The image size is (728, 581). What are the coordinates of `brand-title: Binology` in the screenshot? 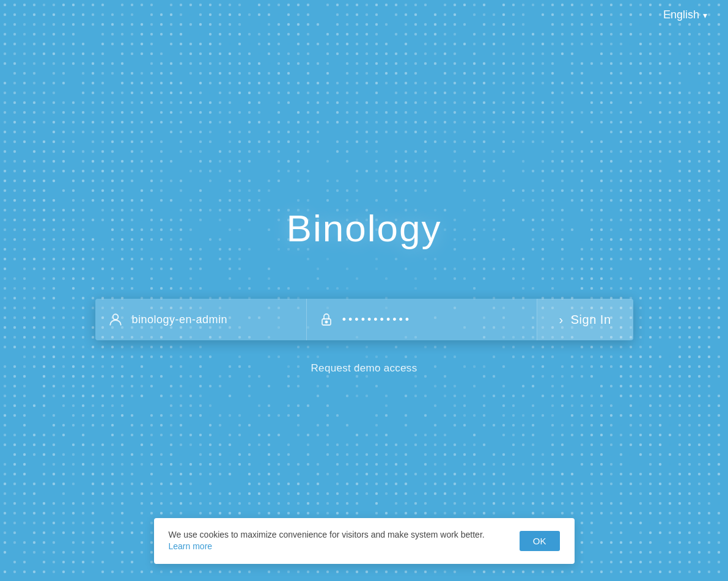 It's located at (364, 228).